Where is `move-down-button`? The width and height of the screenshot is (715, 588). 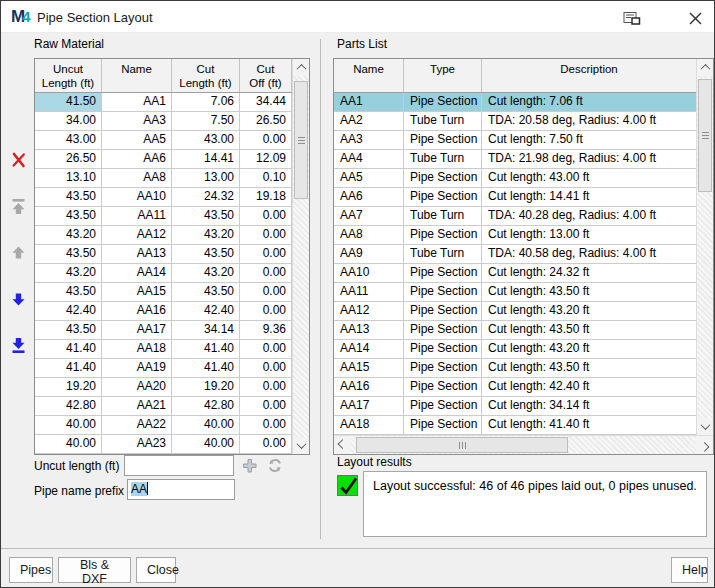
move-down-button is located at coordinates (18, 299).